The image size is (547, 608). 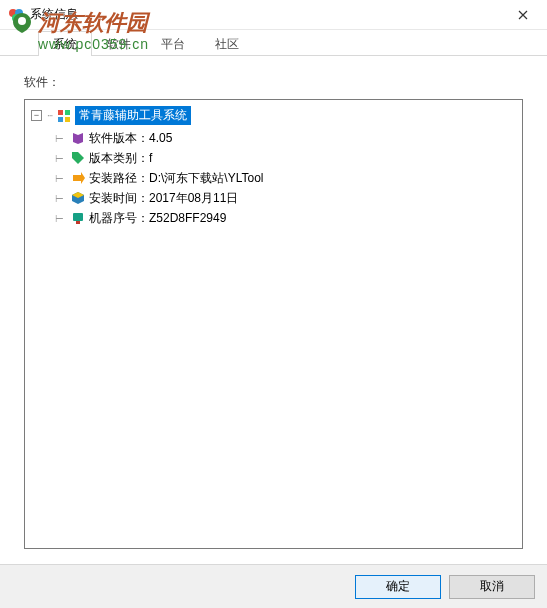 I want to click on tree-item: ⊢ 安装时间：2017年08月11日, so click(x=286, y=198).